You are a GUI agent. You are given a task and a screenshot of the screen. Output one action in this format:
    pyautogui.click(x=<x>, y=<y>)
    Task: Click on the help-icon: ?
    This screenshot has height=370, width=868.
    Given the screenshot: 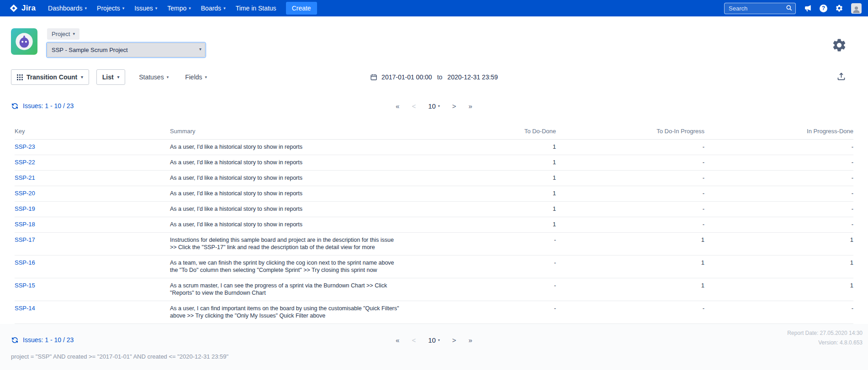 What is the action you would take?
    pyautogui.click(x=823, y=8)
    